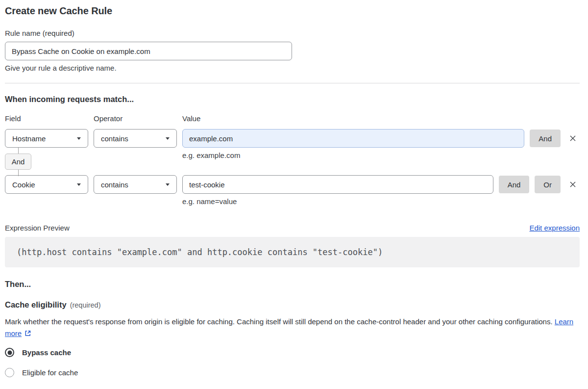 Image resolution: width=588 pixels, height=389 pixels. I want to click on condition-row-2: Cookie contains And Or e.g. name=value, so click(292, 190).